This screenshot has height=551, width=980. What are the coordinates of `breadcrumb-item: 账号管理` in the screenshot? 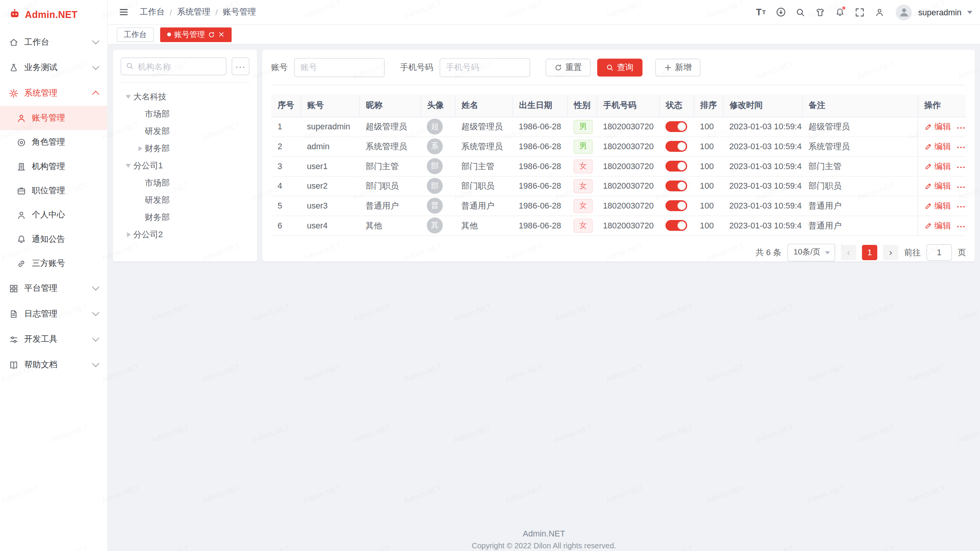 It's located at (240, 12).